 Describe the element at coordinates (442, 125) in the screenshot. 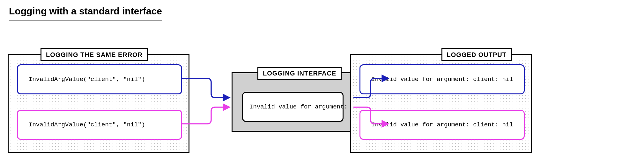

I see `output-magenta-text: Invalid value for argument: client: nil` at that location.